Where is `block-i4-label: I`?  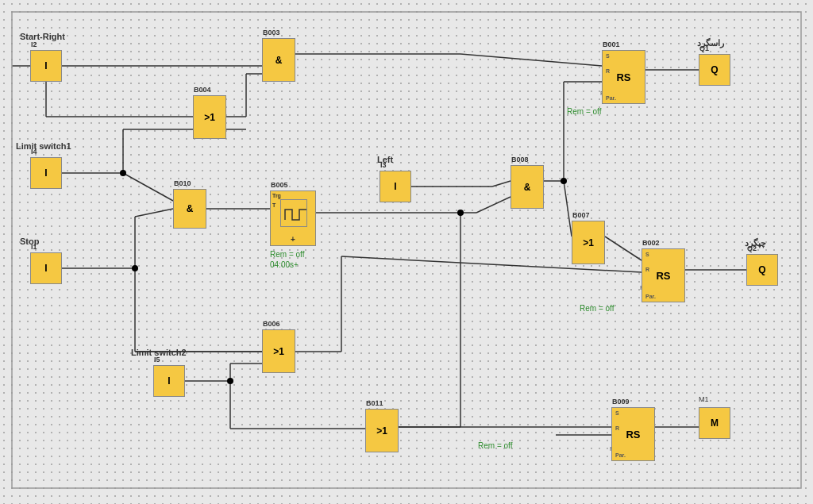 block-i4-label: I is located at coordinates (46, 173).